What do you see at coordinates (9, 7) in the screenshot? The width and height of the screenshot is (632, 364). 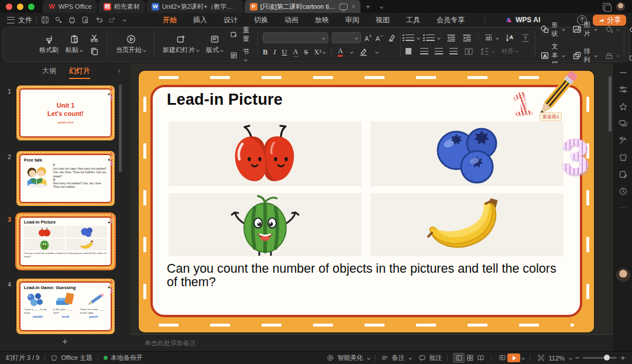 I see `close-window-button` at bounding box center [9, 7].